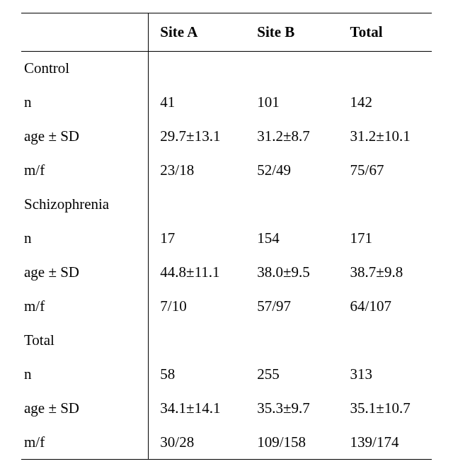 This screenshot has height=476, width=453. Describe the element at coordinates (292, 375) in the screenshot. I see `cell-value: 255` at that location.